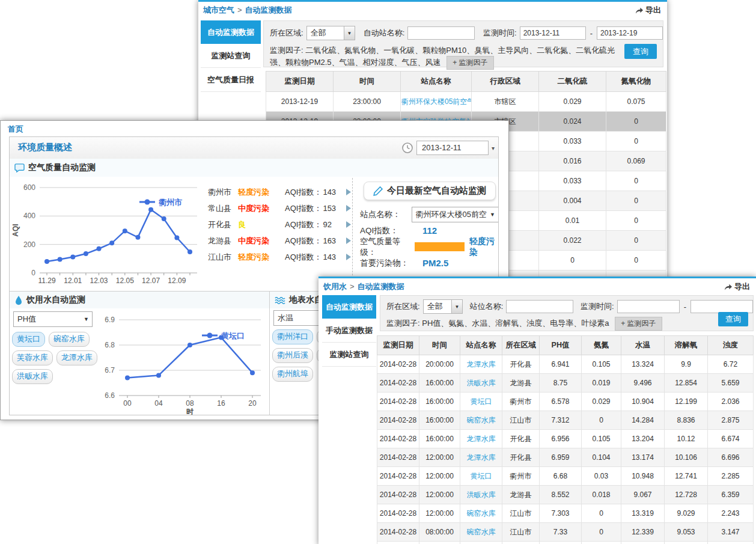 This screenshot has height=544, width=756. Describe the element at coordinates (440, 458) in the screenshot. I see `table-cell: 12:00:00` at that location.